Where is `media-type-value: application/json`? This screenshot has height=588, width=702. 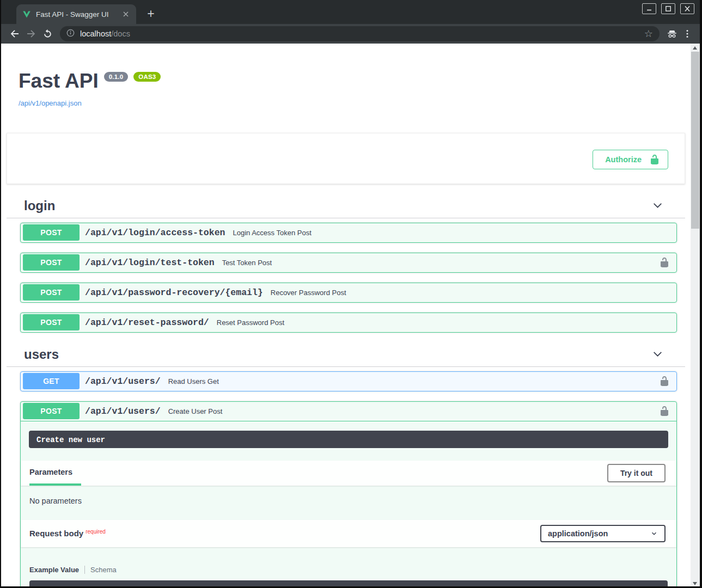 media-type-value: application/json is located at coordinates (578, 534).